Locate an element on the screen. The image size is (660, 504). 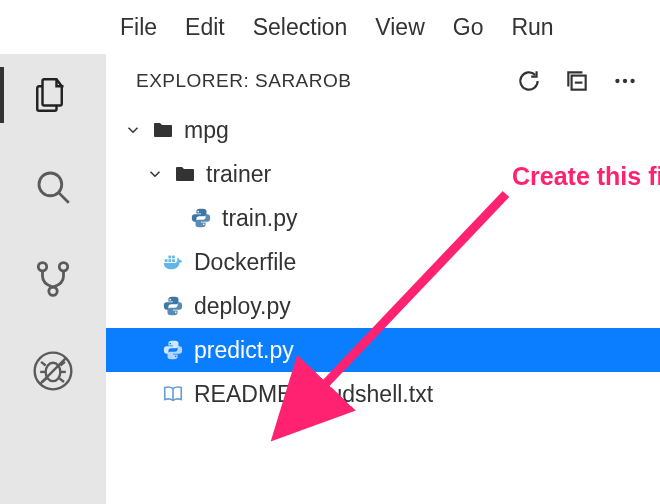
tree-file-dockerfile: Dockerfile is located at coordinates (383, 262).